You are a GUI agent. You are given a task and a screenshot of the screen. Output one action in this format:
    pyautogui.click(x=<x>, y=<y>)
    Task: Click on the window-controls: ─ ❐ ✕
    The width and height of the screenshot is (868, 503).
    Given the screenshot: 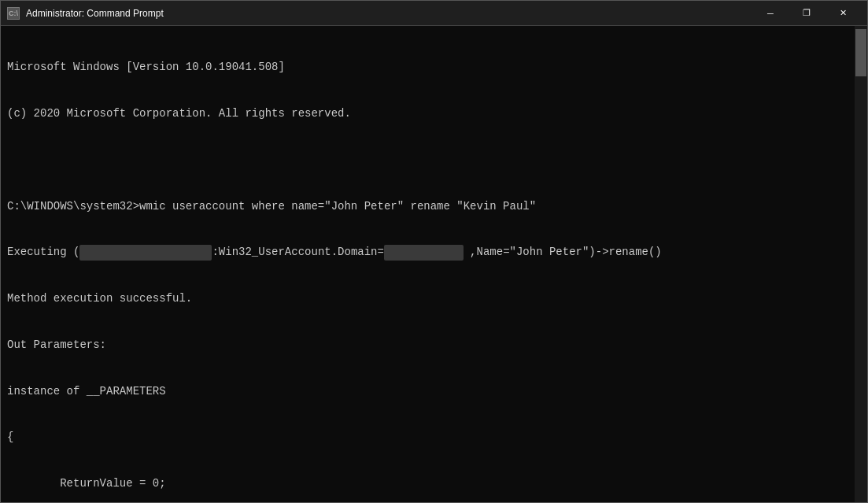 What is the action you would take?
    pyautogui.click(x=807, y=13)
    